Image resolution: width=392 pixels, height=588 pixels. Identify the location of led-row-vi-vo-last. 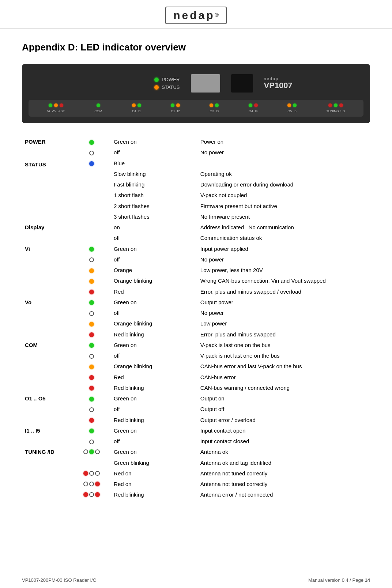
(56, 105).